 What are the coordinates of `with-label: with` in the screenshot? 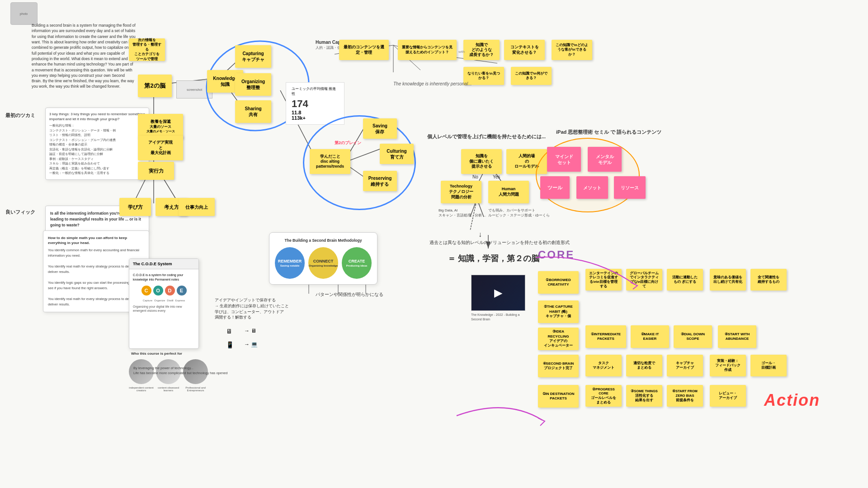 It's located at (462, 52).